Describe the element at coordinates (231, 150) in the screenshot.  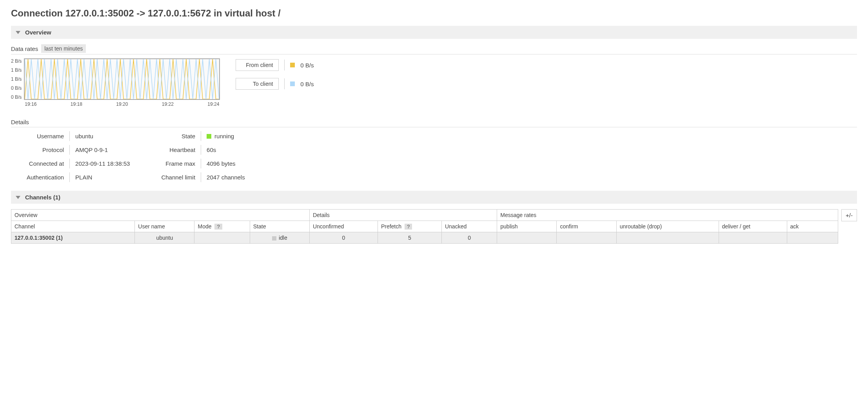
I see `detail-value: 60s` at that location.